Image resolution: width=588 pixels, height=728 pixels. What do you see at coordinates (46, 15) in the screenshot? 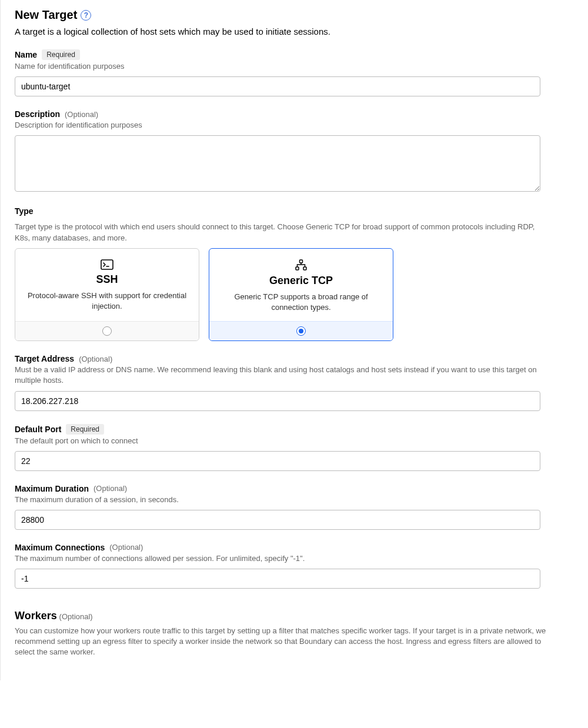
I see `page-title: New Target` at bounding box center [46, 15].